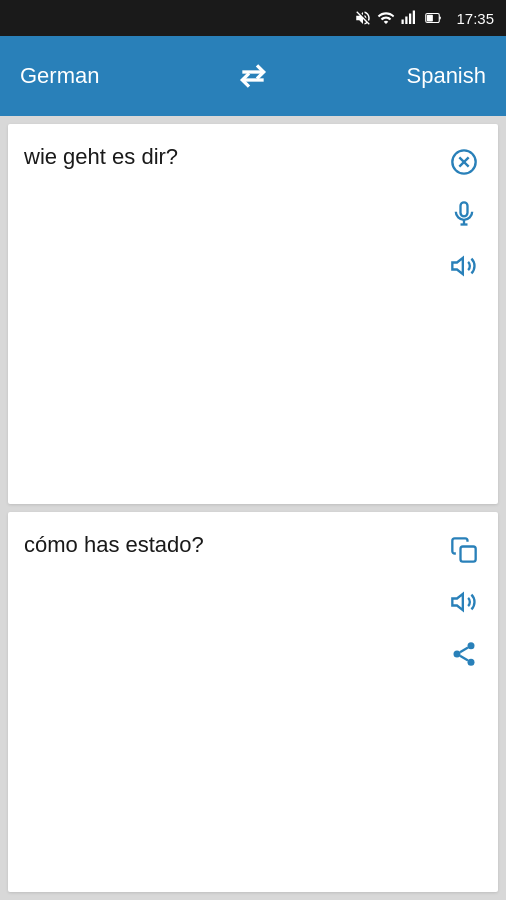  What do you see at coordinates (424, 18) in the screenshot?
I see `status-icons: 17:35` at bounding box center [424, 18].